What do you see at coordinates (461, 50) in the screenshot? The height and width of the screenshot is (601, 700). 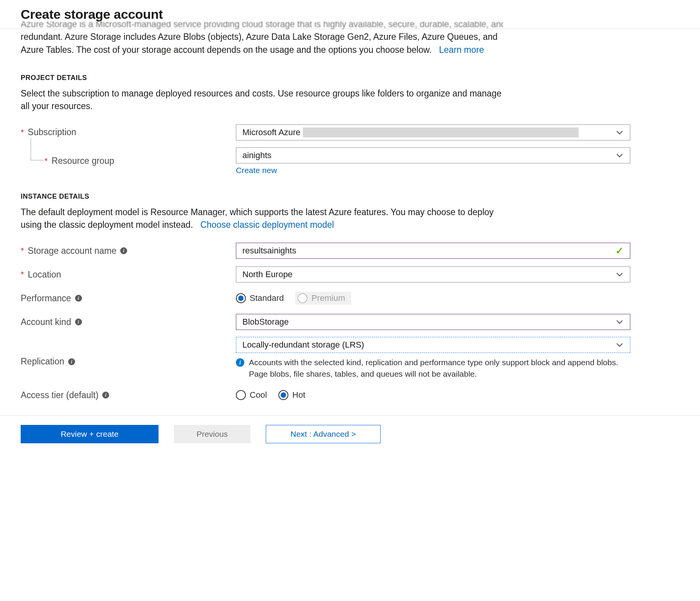 I see `learn-more-link: Learn more` at bounding box center [461, 50].